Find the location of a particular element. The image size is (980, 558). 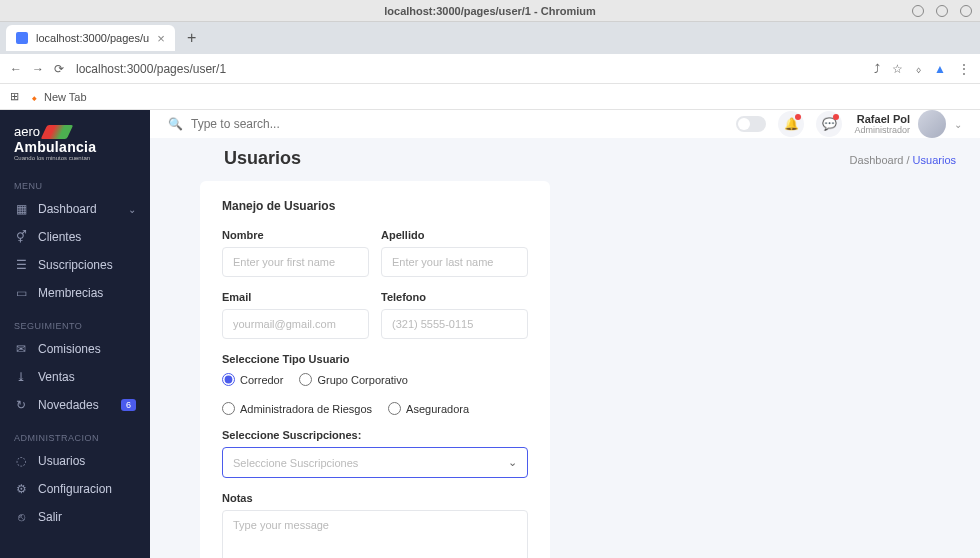

tab-title: localhost:3000/pages/u is located at coordinates (92, 38).